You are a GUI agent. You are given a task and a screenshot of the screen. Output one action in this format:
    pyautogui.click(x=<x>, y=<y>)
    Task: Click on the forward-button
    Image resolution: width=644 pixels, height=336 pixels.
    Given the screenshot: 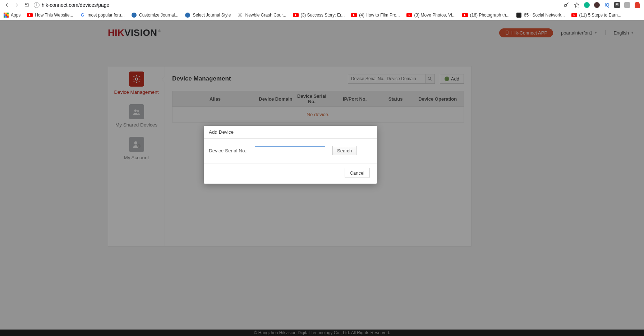 What is the action you would take?
    pyautogui.click(x=17, y=5)
    